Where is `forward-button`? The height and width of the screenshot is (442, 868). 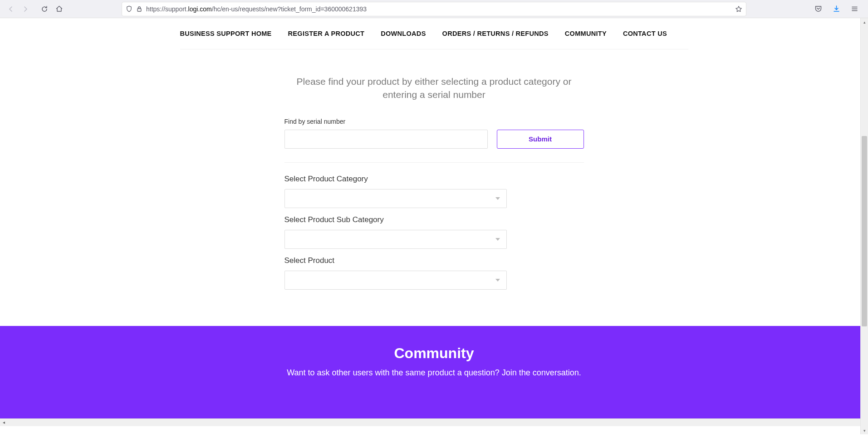
forward-button is located at coordinates (25, 9).